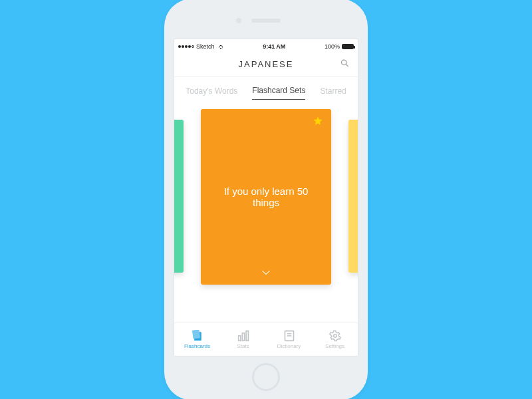 This screenshot has width=532, height=399. Describe the element at coordinates (335, 346) in the screenshot. I see `tabbar-settings-label: Settings` at that location.